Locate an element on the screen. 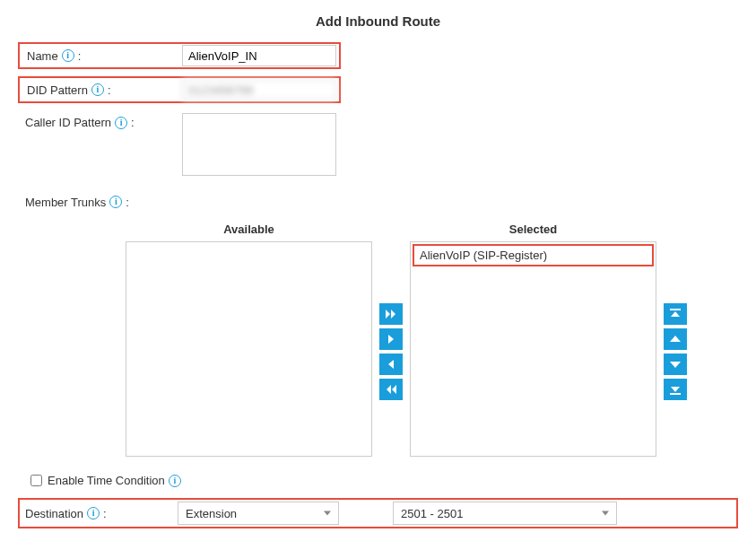 The width and height of the screenshot is (756, 550). chevron-left-icon is located at coordinates (391, 364).